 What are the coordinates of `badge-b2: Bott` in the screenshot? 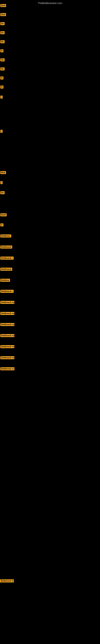 It's located at (3, 14).